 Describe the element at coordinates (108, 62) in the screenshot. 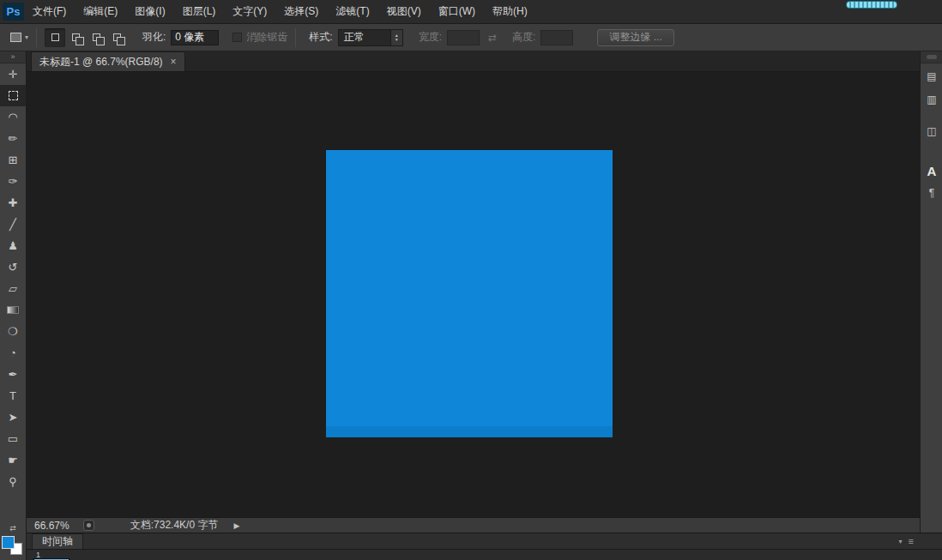

I see `document-tab: 未标题-1 @ 66.7%(RGB/8) ×` at that location.